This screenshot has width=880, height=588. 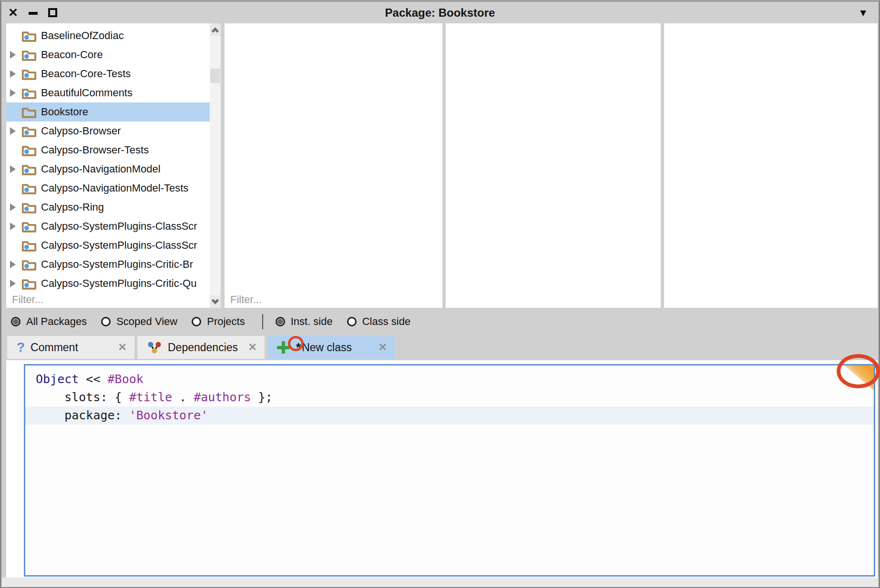 What do you see at coordinates (450, 379) in the screenshot?
I see `code-line: Object << #Book` at bounding box center [450, 379].